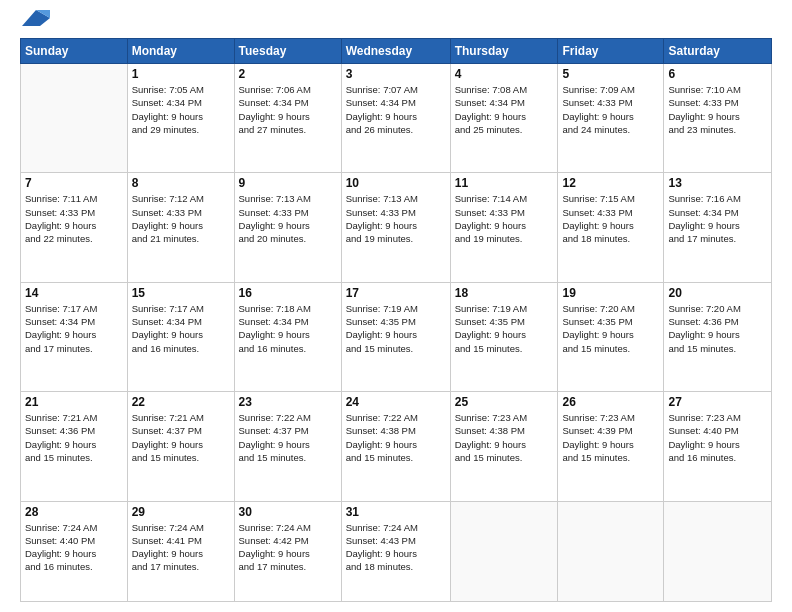 This screenshot has width=792, height=612. What do you see at coordinates (288, 228) in the screenshot?
I see `day-cell: 9Sunrise: 7:13 AMSunset: 4:33 PMDaylight…` at bounding box center [288, 228].